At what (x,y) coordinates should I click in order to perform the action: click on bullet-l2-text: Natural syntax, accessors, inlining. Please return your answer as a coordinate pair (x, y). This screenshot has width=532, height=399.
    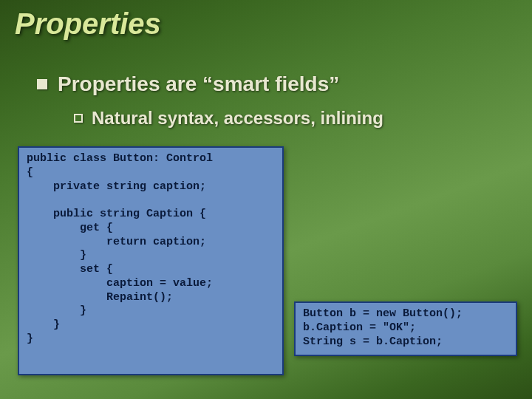
    Looking at the image, I should click on (238, 118).